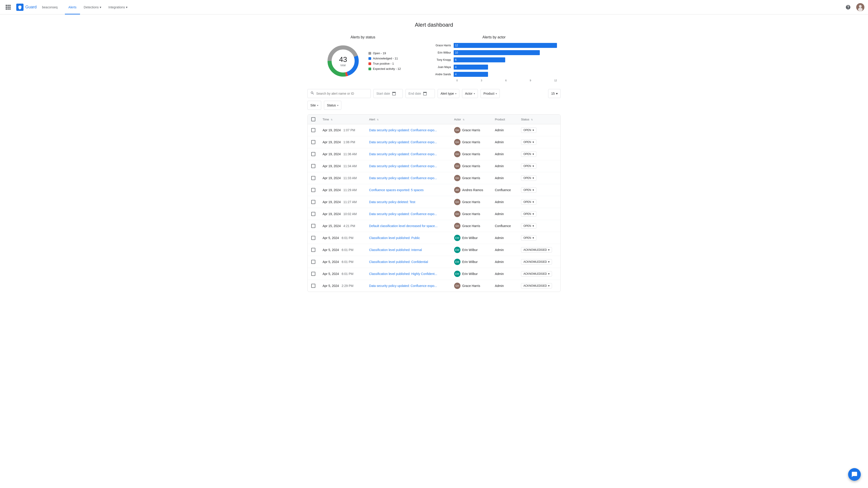 This screenshot has width=868, height=488. I want to click on actor-cell-inner: AR Andres Ramos, so click(471, 190).